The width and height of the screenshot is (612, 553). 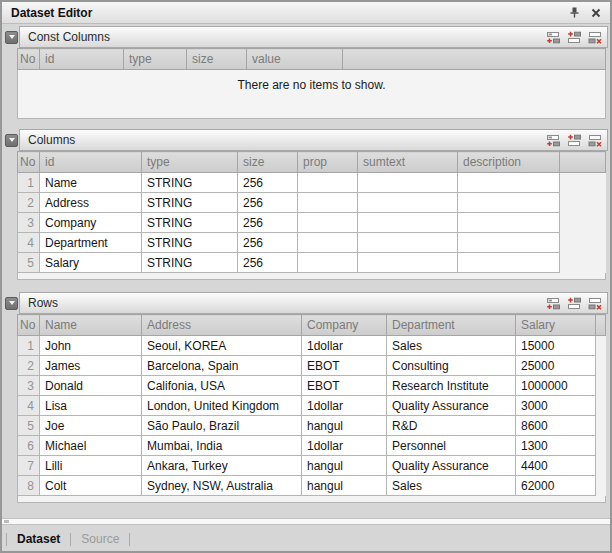 What do you see at coordinates (91, 183) in the screenshot?
I see `cell: Name` at bounding box center [91, 183].